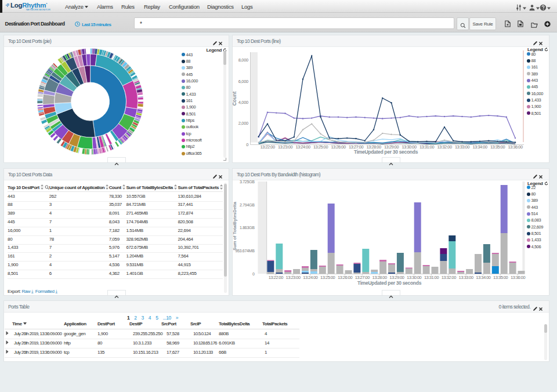  Describe the element at coordinates (244, 102) in the screenshot. I see `svg-text: 4,000` at that location.